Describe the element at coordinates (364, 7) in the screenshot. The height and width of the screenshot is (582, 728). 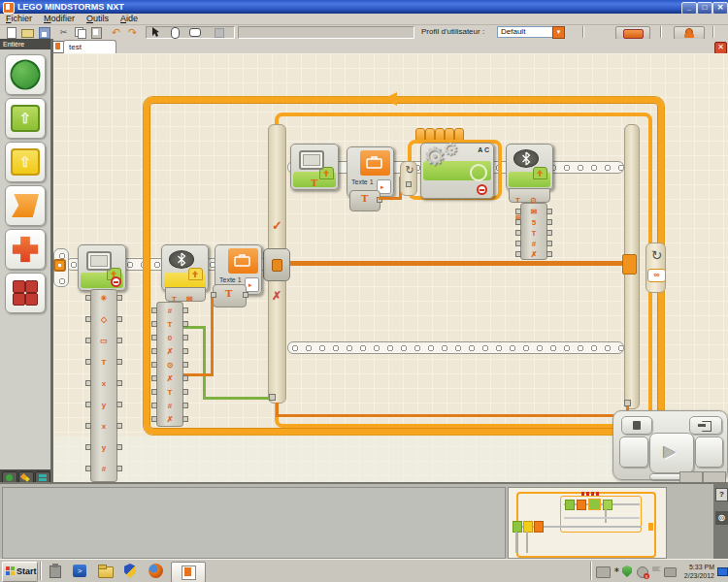
I see `title-bar: LEGO MINDSTORMS NXT _ □ ✕` at that location.